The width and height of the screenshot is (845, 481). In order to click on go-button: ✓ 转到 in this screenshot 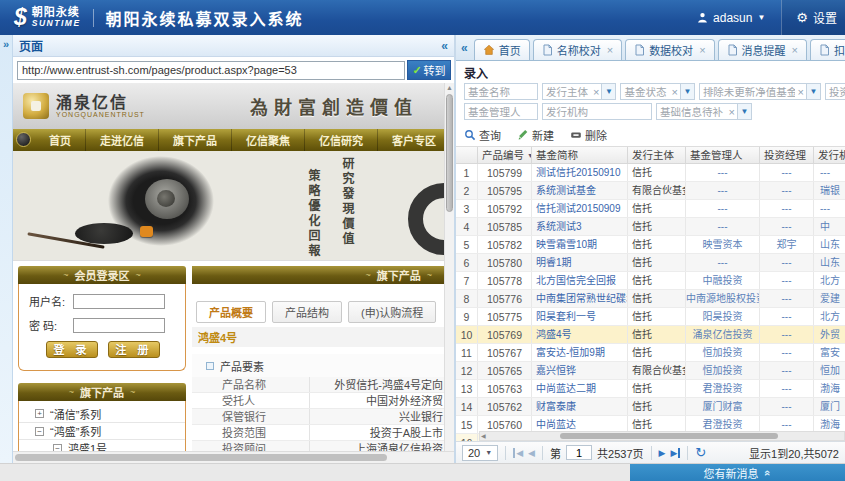, I will do `click(429, 70)`.